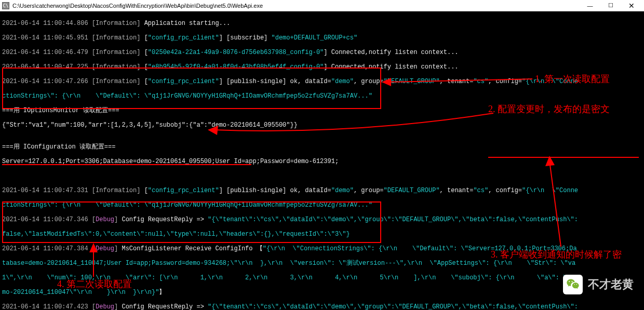  Describe the element at coordinates (118, 23) in the screenshot. I see `log-level: [Information]` at that location.